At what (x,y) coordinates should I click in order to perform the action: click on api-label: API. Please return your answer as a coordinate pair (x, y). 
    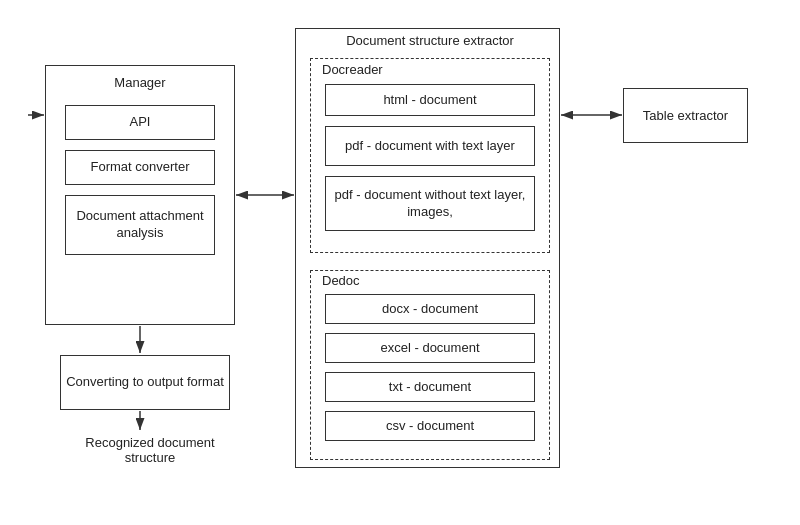
    Looking at the image, I should click on (140, 122).